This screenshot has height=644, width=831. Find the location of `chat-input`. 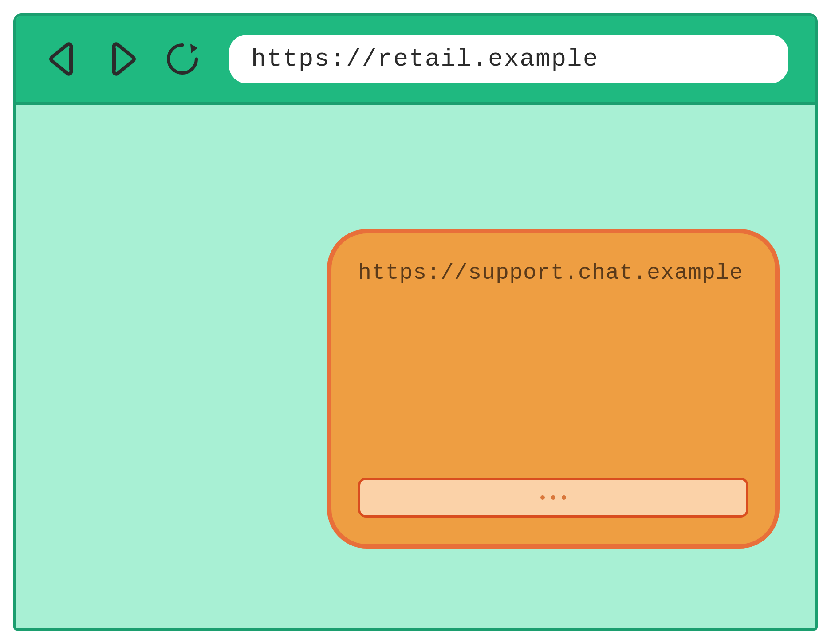

chat-input is located at coordinates (553, 498).